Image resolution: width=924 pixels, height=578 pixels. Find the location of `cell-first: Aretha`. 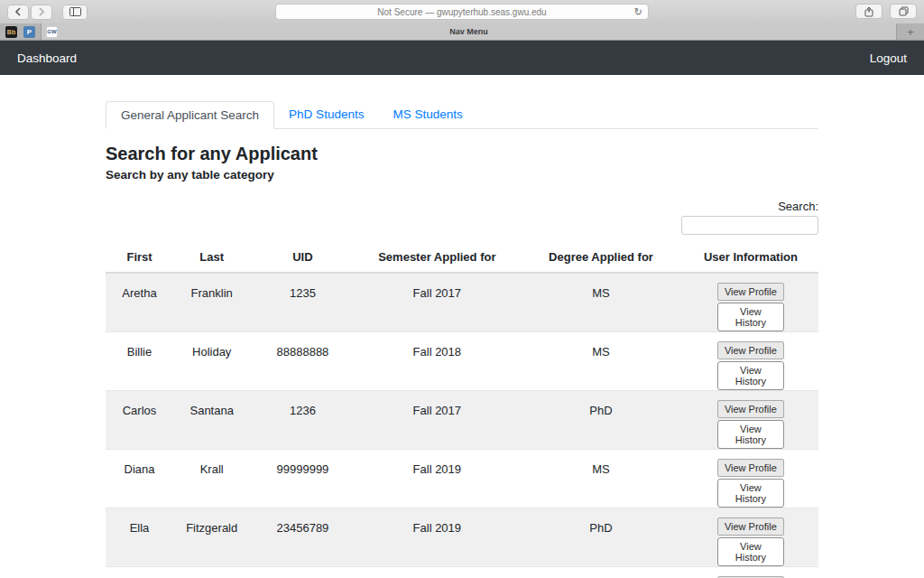

cell-first: Aretha is located at coordinates (139, 303).